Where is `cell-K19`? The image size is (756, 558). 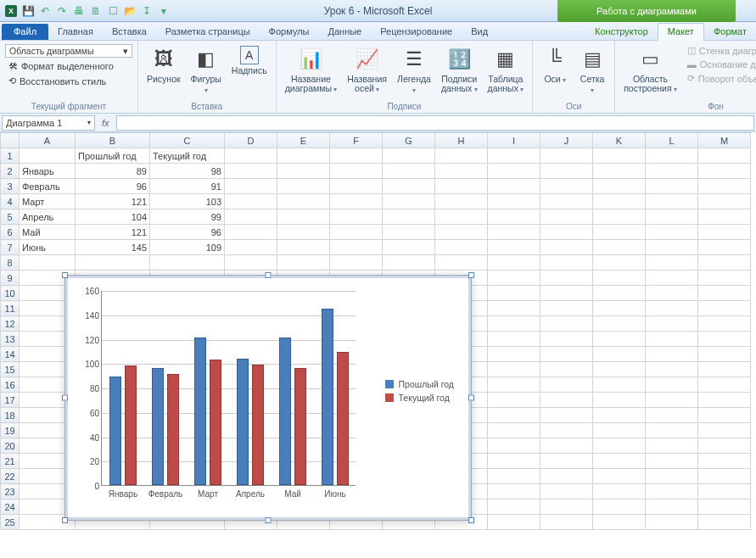
cell-K19 is located at coordinates (619, 431).